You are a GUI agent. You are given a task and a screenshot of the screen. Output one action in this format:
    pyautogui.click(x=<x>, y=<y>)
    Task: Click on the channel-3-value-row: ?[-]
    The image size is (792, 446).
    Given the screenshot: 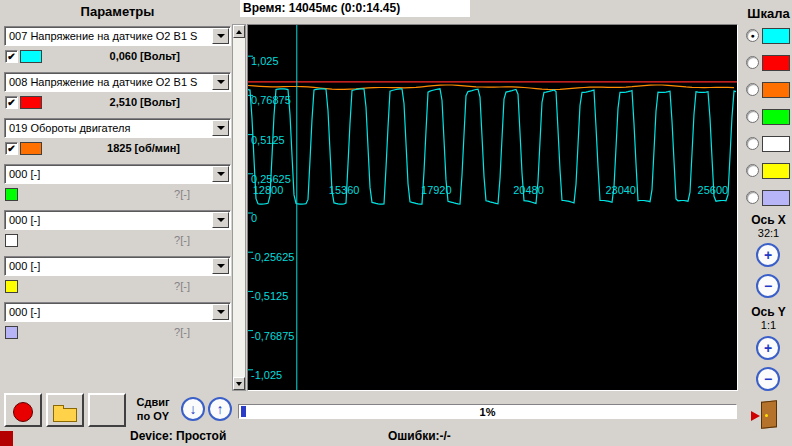 What is the action you would take?
    pyautogui.click(x=118, y=195)
    